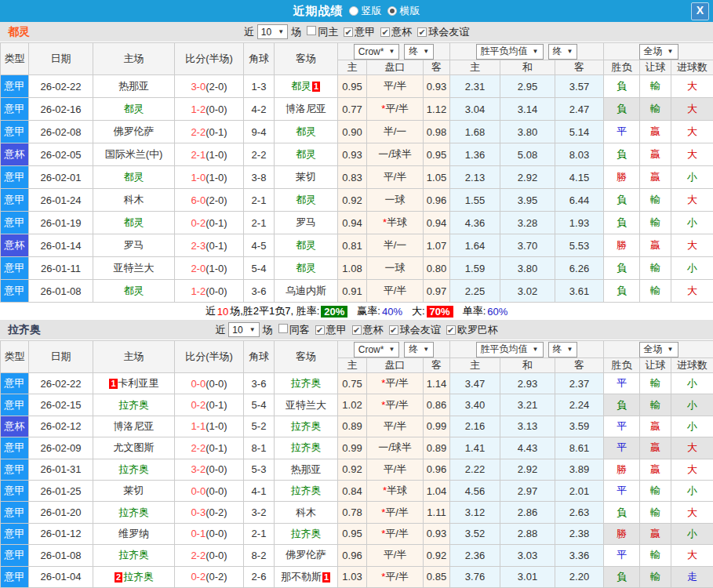 The image size is (713, 588). I want to click on cell-handicap: 半/一, so click(395, 246).